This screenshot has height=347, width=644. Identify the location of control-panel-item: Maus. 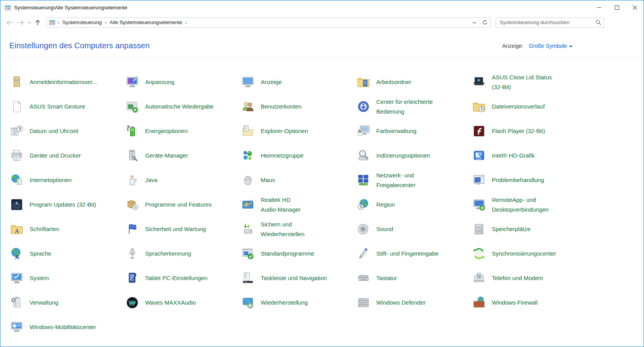
(299, 180).